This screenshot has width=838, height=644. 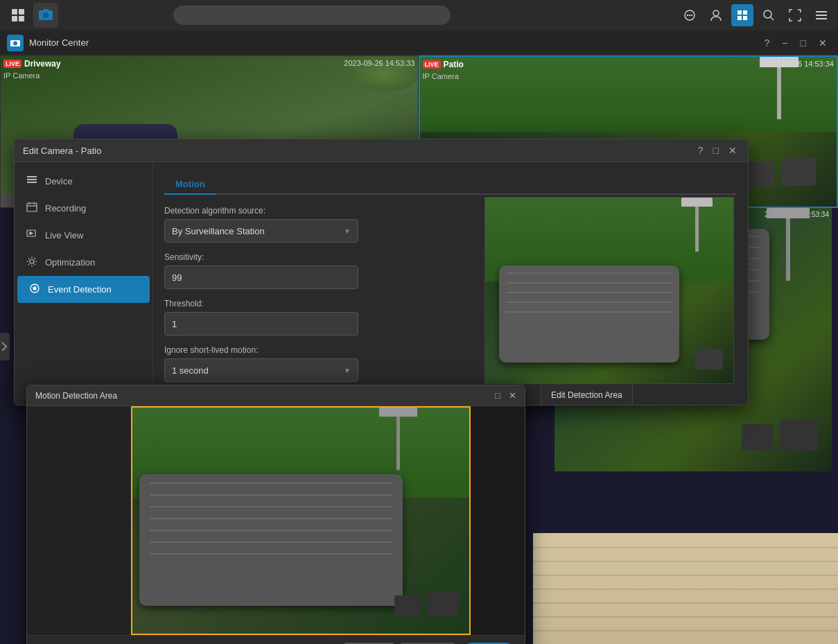 What do you see at coordinates (347, 370) in the screenshot?
I see `ignore-motion-arrow: ▼` at bounding box center [347, 370].